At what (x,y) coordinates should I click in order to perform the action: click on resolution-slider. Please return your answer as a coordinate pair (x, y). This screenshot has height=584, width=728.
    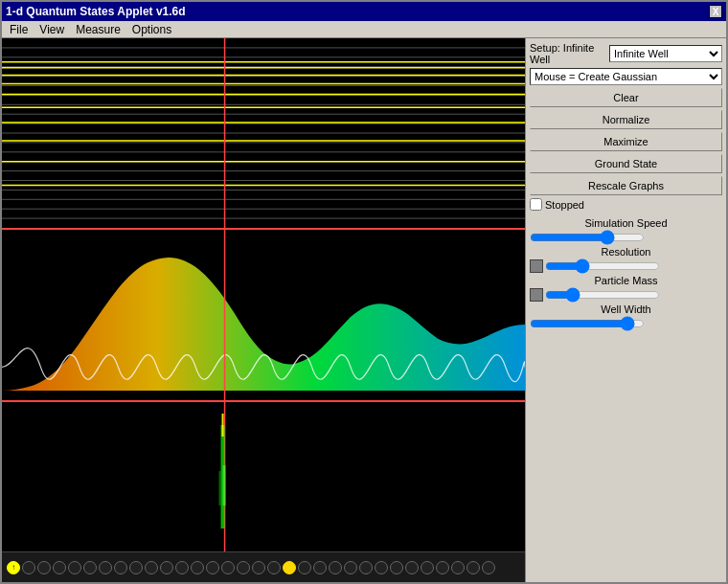
    Looking at the image, I should click on (603, 266).